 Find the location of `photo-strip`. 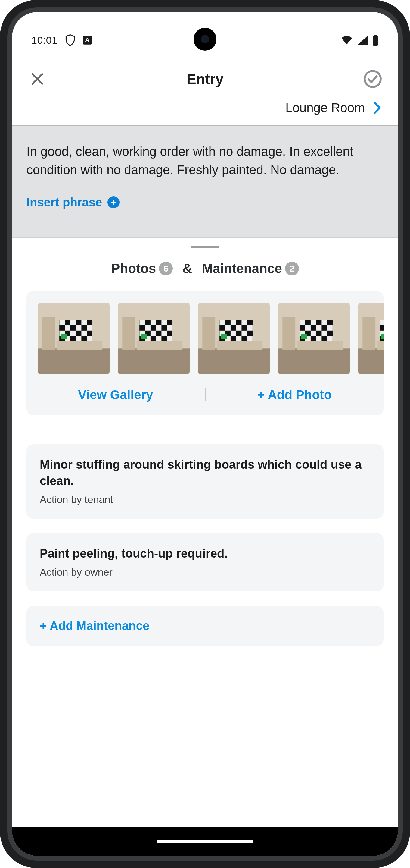

photo-strip is located at coordinates (205, 338).